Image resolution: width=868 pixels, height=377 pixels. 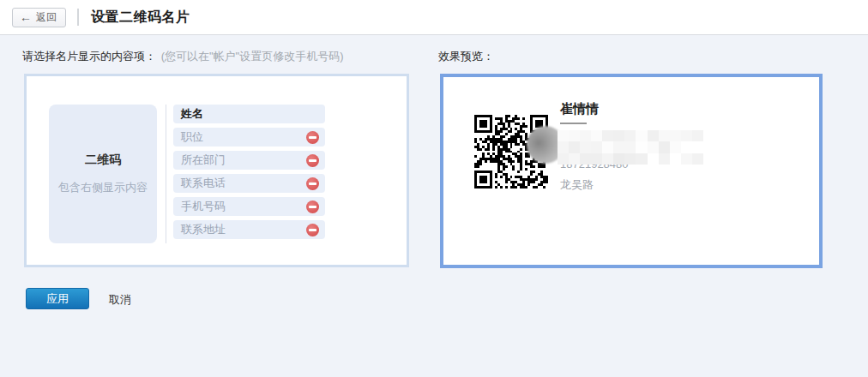 What do you see at coordinates (103, 160) in the screenshot?
I see `qr-box-title: 二维码` at bounding box center [103, 160].